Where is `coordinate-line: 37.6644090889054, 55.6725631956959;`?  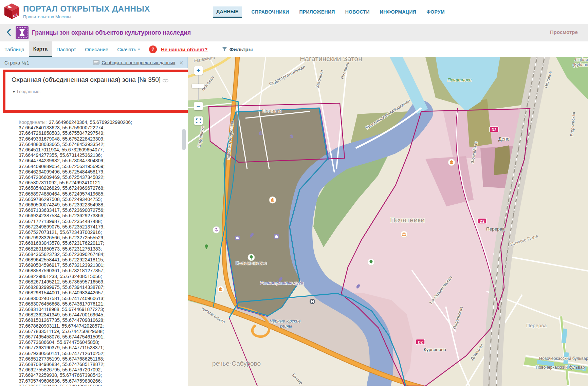
coordinate-line: 37.6644090889054, 55.6725631956959; is located at coordinates (92, 166).